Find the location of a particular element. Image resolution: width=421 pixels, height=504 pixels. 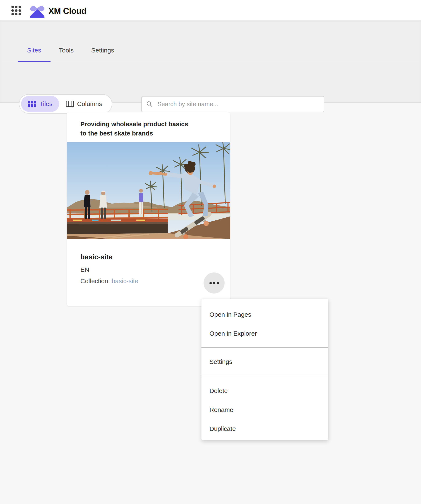

menu-group-open: Open in Pages Open in Explorer is located at coordinates (265, 324).